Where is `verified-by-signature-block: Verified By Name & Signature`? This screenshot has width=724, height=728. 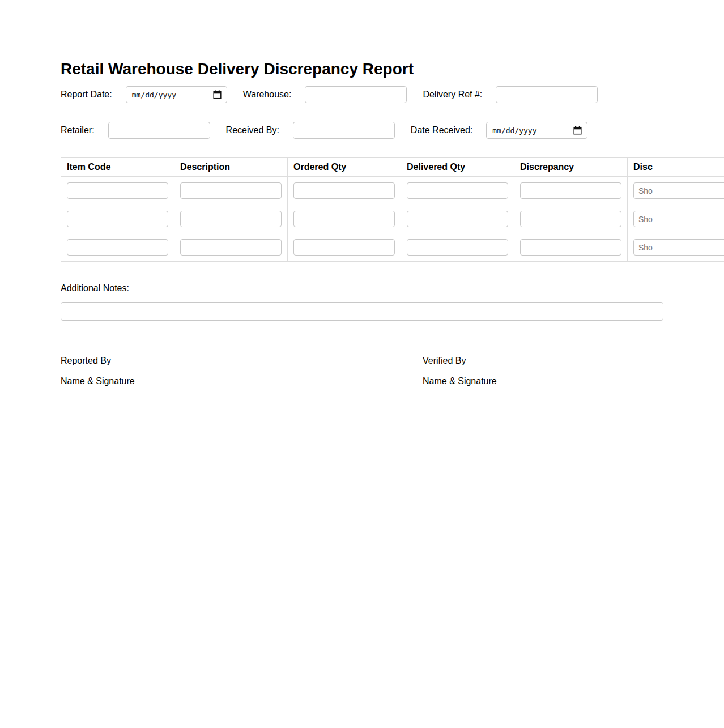
verified-by-signature-block: Verified By Name & Signature is located at coordinates (543, 365).